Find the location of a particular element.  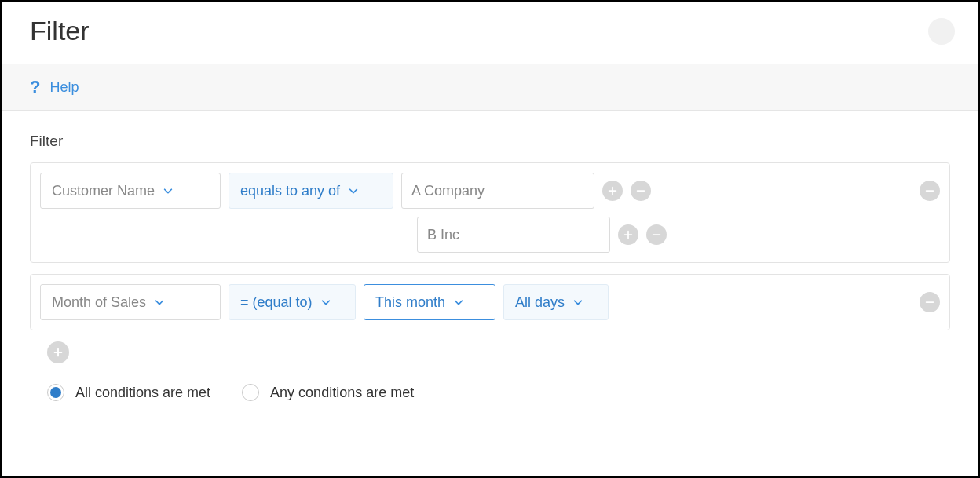

add-condition-row is located at coordinates (499, 352).